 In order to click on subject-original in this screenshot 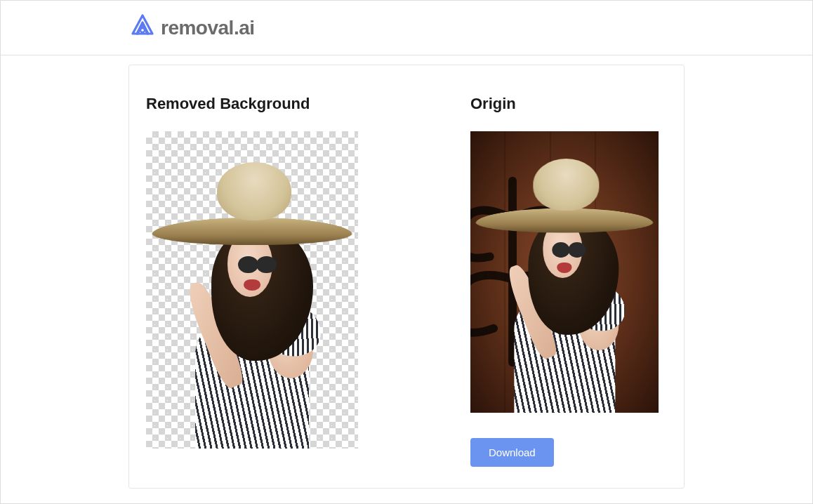, I will do `click(564, 284)`.